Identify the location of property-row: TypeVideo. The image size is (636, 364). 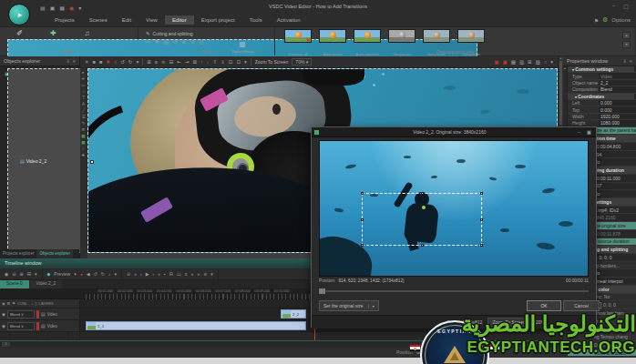
(601, 76).